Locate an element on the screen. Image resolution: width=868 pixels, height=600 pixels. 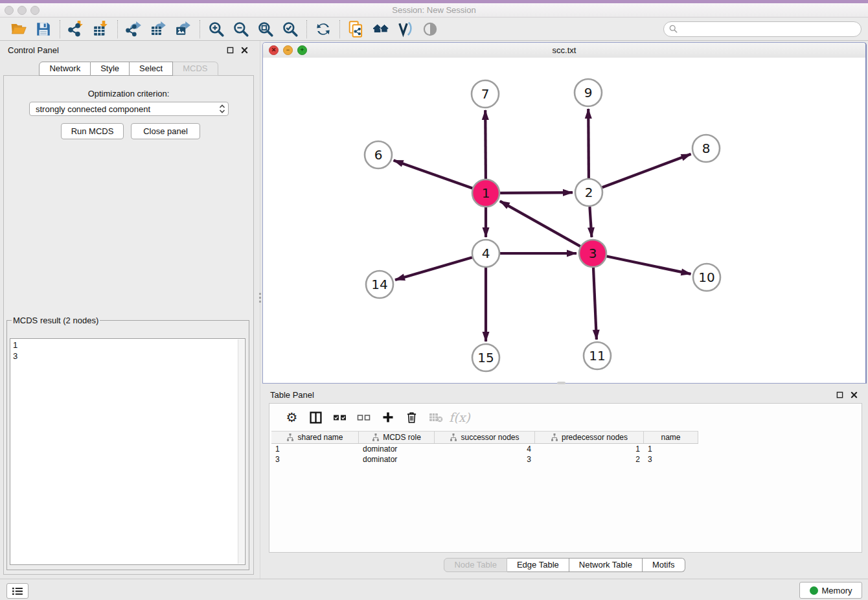
node-10: 10 is located at coordinates (707, 277).